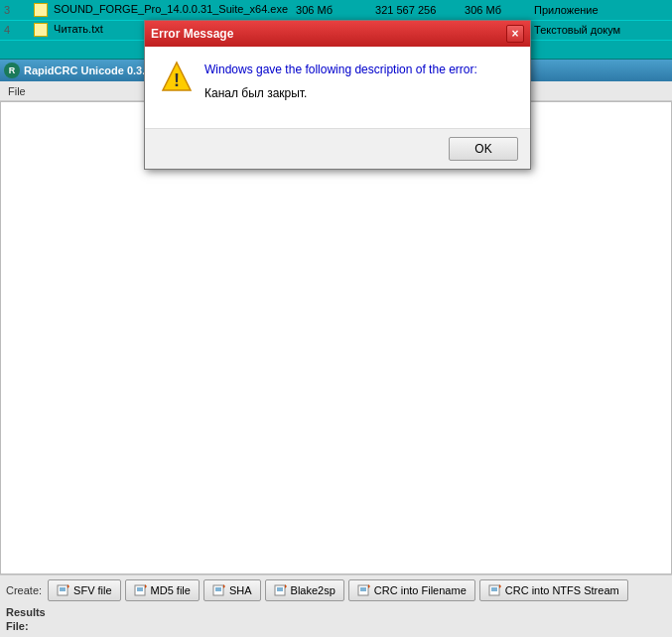 This screenshot has height=637, width=672. Describe the element at coordinates (84, 590) in the screenshot. I see `sfv-file-button: SFV file` at that location.